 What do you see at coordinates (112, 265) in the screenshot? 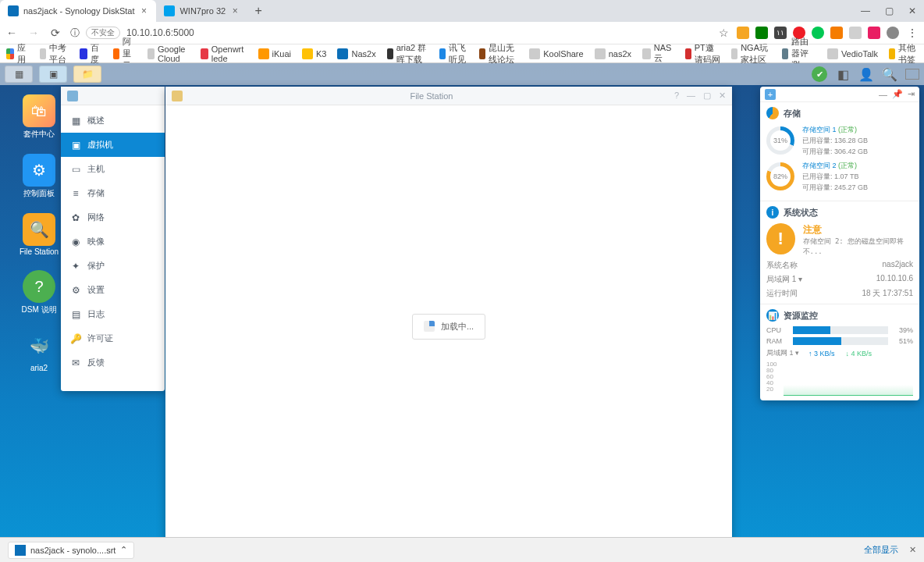
I see `vmm-nav-item: ✦保护` at bounding box center [112, 265].